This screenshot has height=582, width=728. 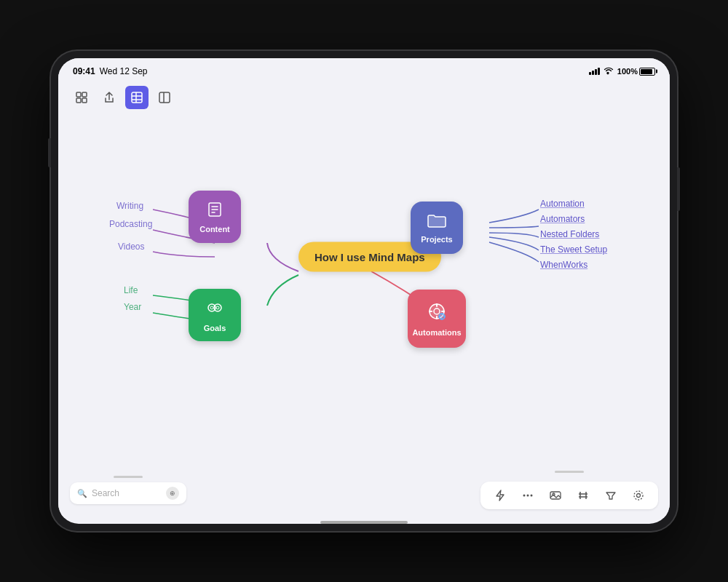 I want to click on image-tool-button, so click(x=555, y=495).